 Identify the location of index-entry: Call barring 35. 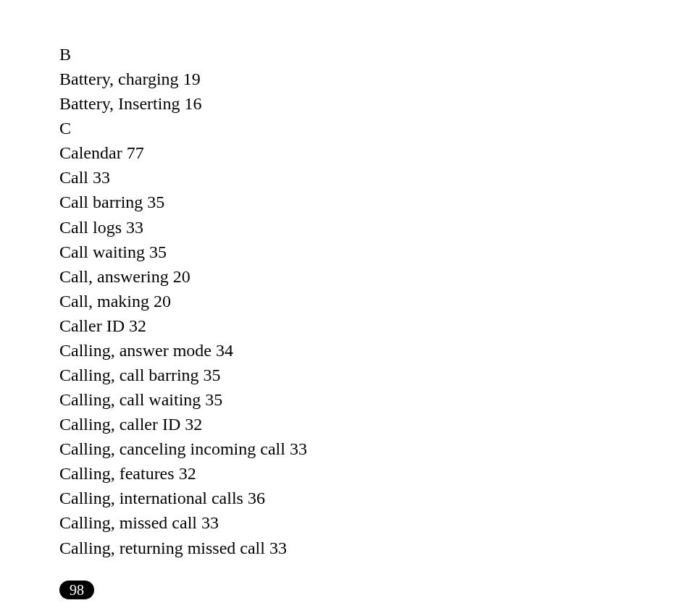
(346, 202).